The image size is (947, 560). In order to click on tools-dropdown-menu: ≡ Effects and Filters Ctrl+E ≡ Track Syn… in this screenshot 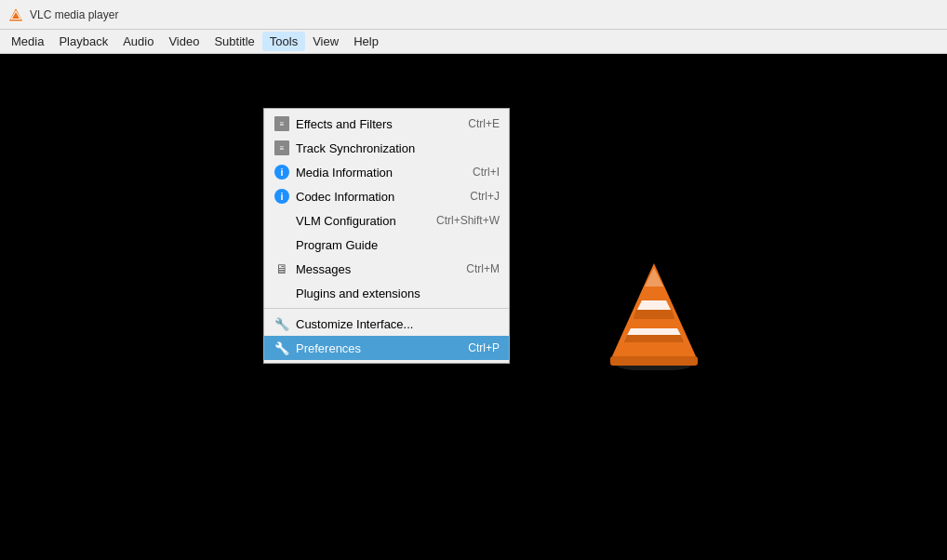, I will do `click(387, 236)`.